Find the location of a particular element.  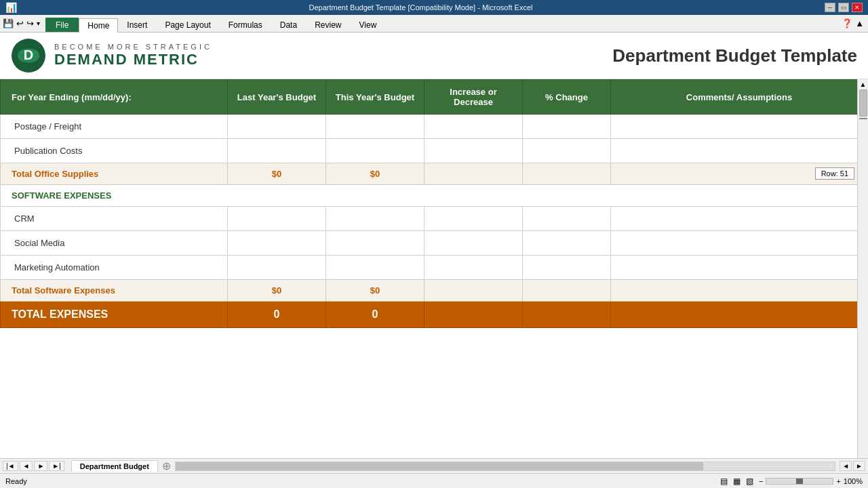

grand-total-this: 0 is located at coordinates (376, 314).